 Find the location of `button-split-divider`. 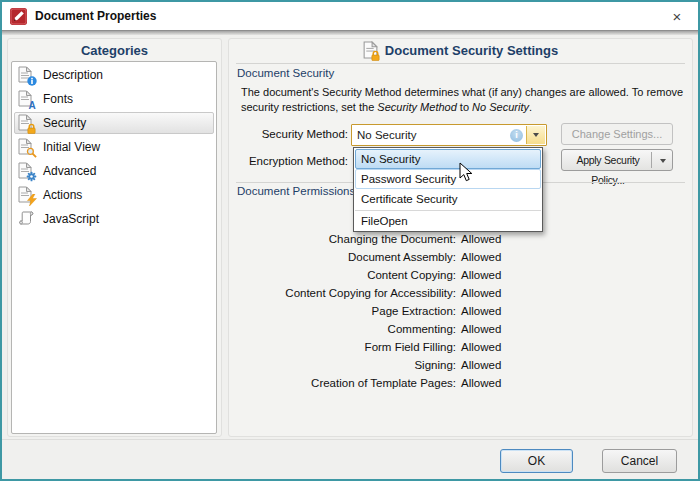

button-split-divider is located at coordinates (652, 160).